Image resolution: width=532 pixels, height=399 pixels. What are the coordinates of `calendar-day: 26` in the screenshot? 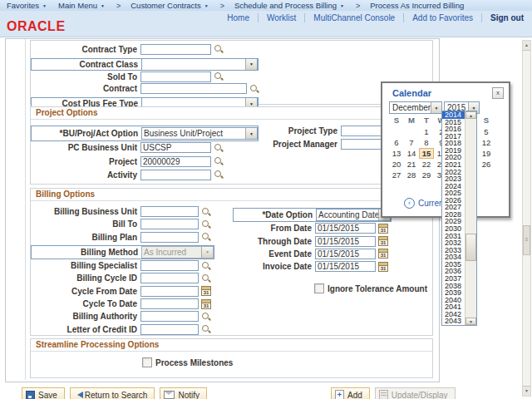 It's located at (486, 165).